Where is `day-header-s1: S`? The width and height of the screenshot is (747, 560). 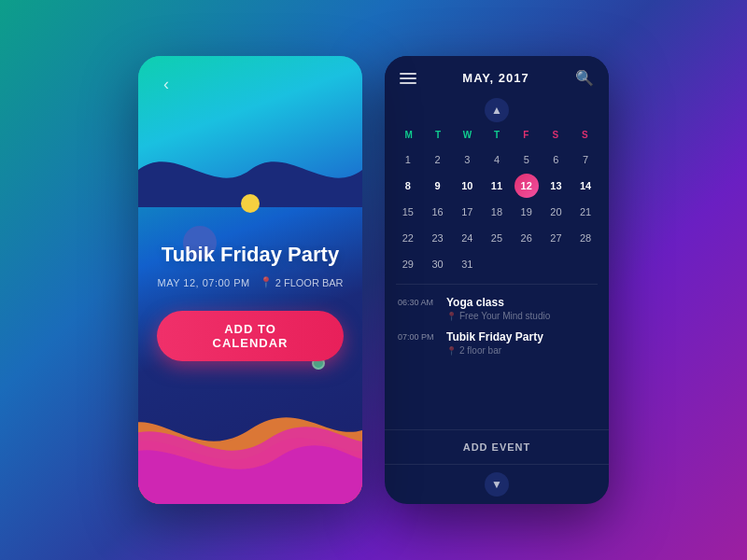
day-header-s1: S is located at coordinates (555, 134).